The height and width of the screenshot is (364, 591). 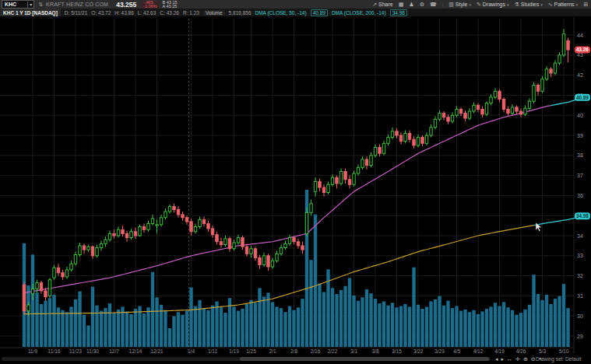 I want to click on date-axis-label: 12/7, so click(x=114, y=352).